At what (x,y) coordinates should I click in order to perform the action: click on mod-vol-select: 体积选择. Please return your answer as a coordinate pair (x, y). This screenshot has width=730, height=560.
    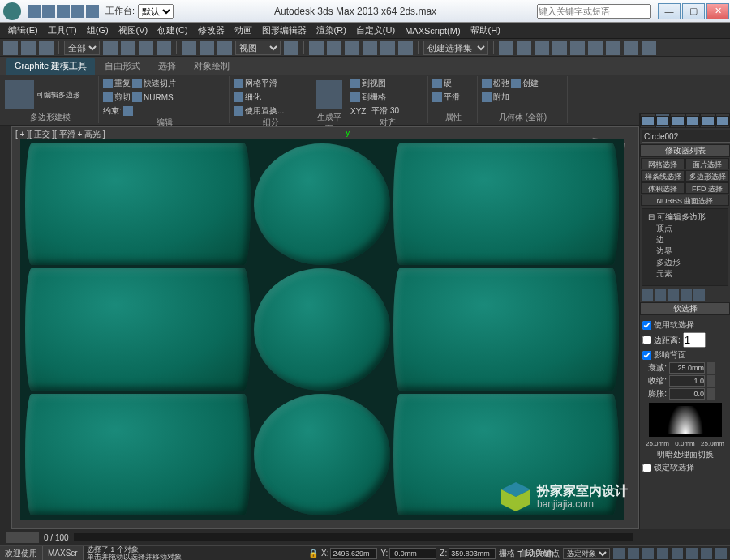
    Looking at the image, I should click on (663, 188).